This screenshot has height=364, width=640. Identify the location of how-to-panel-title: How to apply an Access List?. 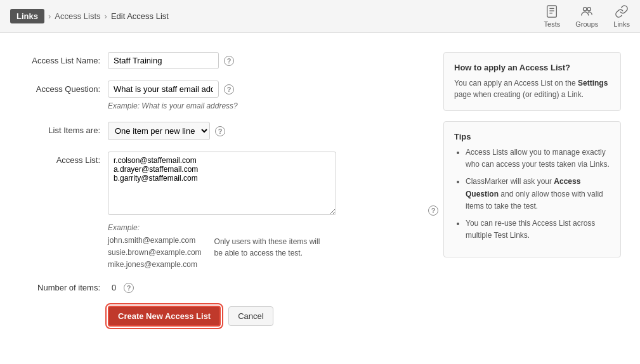
(532, 67).